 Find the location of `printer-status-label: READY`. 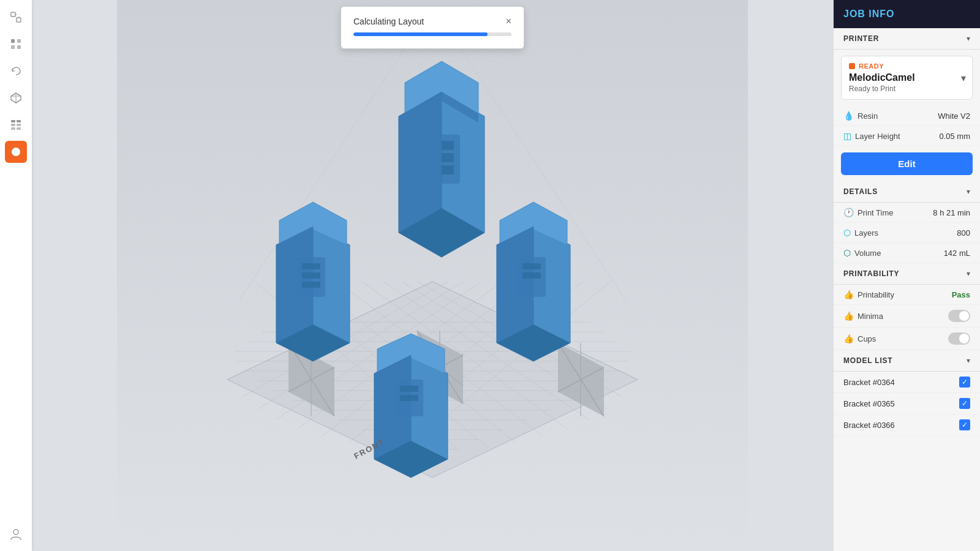

printer-status-label: READY is located at coordinates (871, 66).